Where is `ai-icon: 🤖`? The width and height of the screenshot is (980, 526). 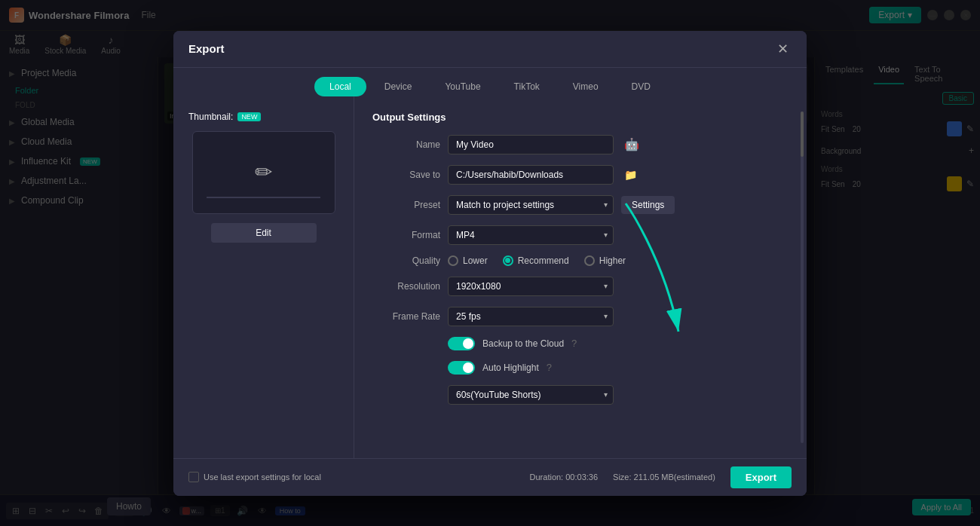 ai-icon: 🤖 is located at coordinates (632, 145).